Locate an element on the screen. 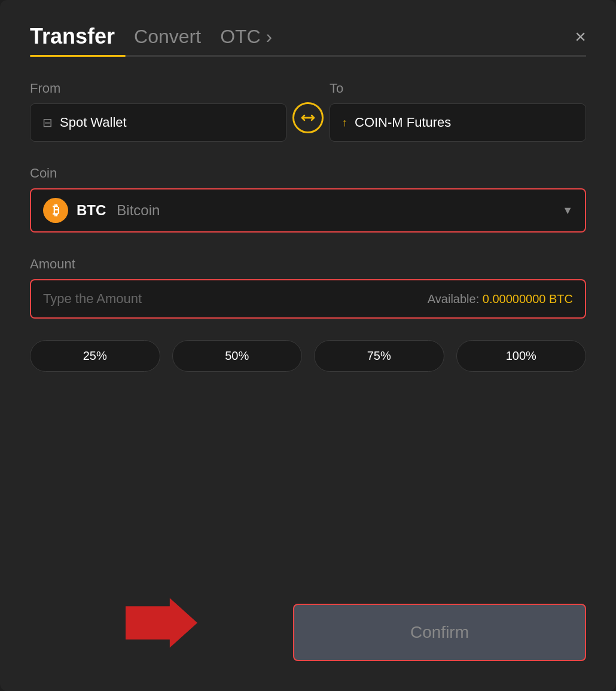 This screenshot has width=616, height=691. wallet-card-icon: ⊟ is located at coordinates (48, 123).